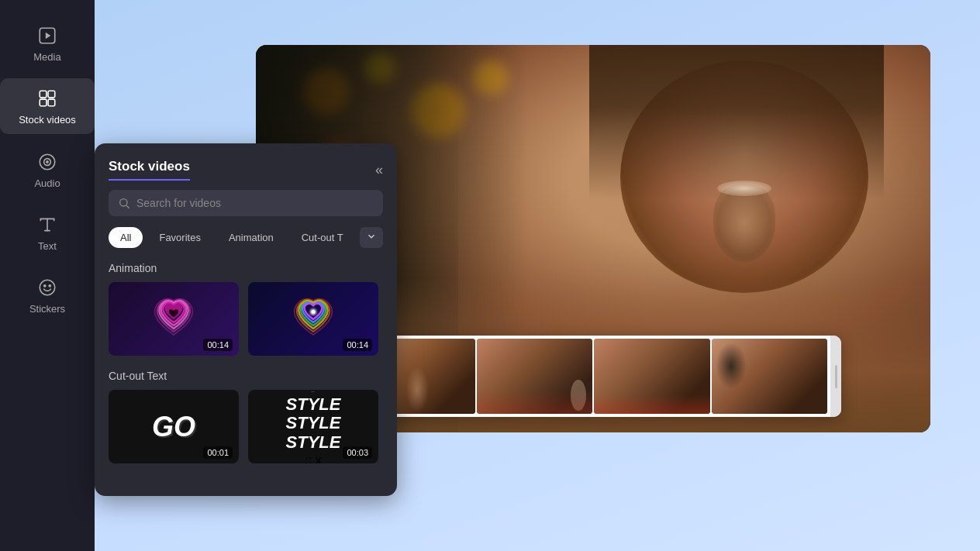 The width and height of the screenshot is (980, 551). I want to click on glass, so click(744, 223).